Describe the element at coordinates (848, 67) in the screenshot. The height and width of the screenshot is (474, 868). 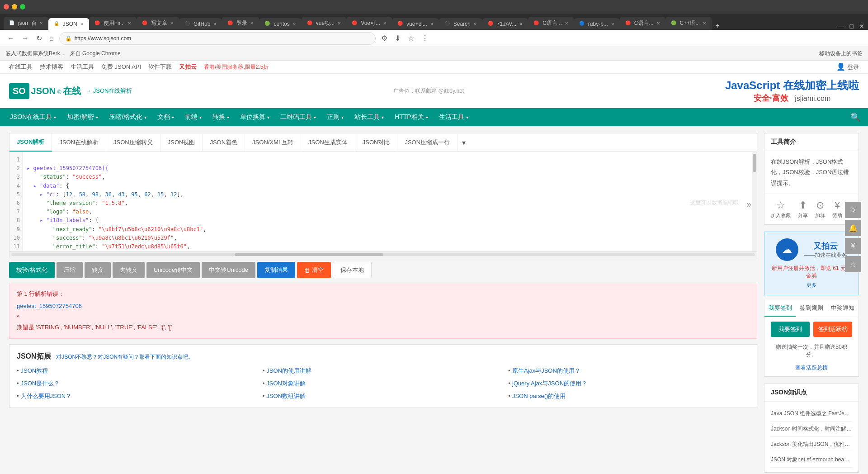
I see `login-button: 👤 登录` at that location.